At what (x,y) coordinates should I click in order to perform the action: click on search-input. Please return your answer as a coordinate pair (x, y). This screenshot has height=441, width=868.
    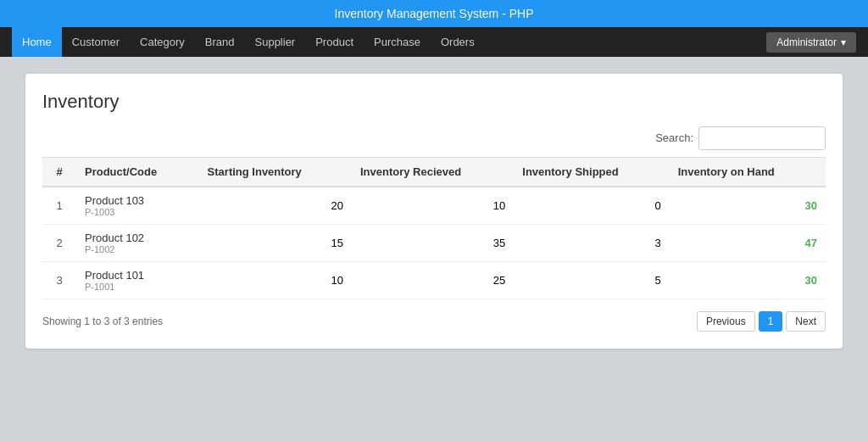
    Looking at the image, I should click on (762, 138).